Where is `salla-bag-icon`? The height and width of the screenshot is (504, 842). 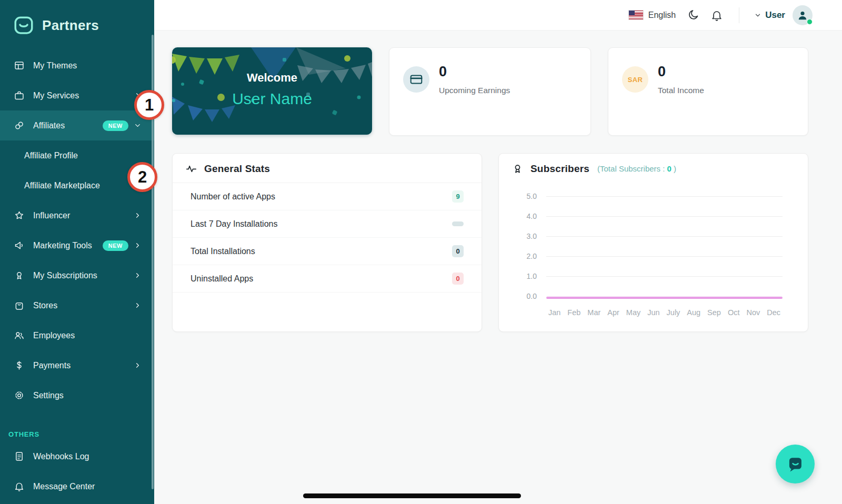 salla-bag-icon is located at coordinates (24, 25).